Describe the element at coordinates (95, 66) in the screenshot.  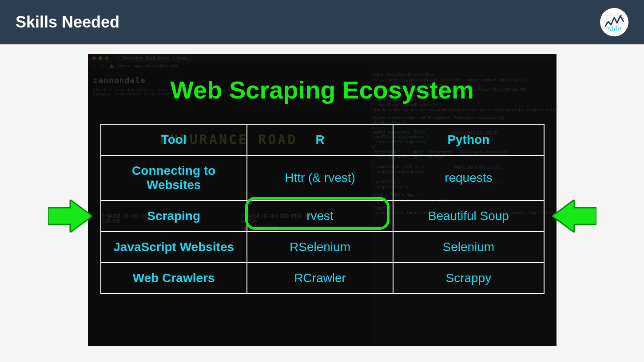
I see `back-icon: ←` at that location.